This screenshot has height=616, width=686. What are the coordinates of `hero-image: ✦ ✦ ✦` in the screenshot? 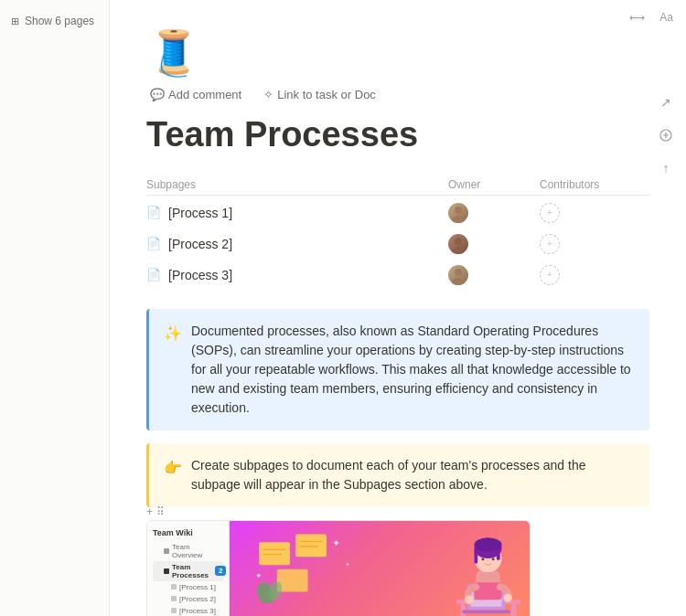 It's located at (380, 568).